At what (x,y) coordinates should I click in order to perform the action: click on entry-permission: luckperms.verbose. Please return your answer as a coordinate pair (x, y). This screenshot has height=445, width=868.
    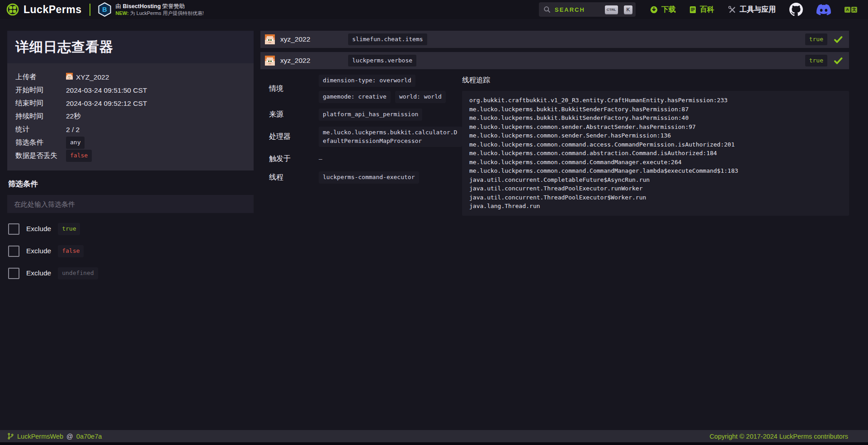
    Looking at the image, I should click on (382, 61).